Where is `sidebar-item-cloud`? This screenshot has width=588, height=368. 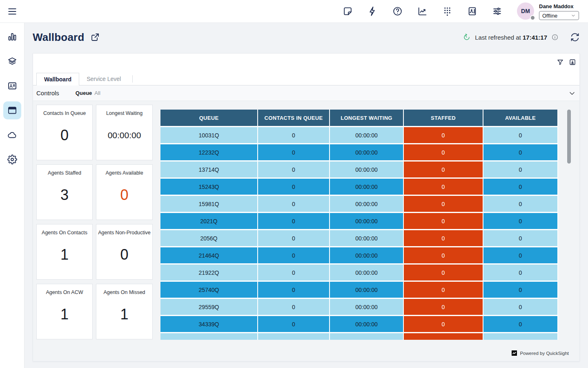
sidebar-item-cloud is located at coordinates (12, 135).